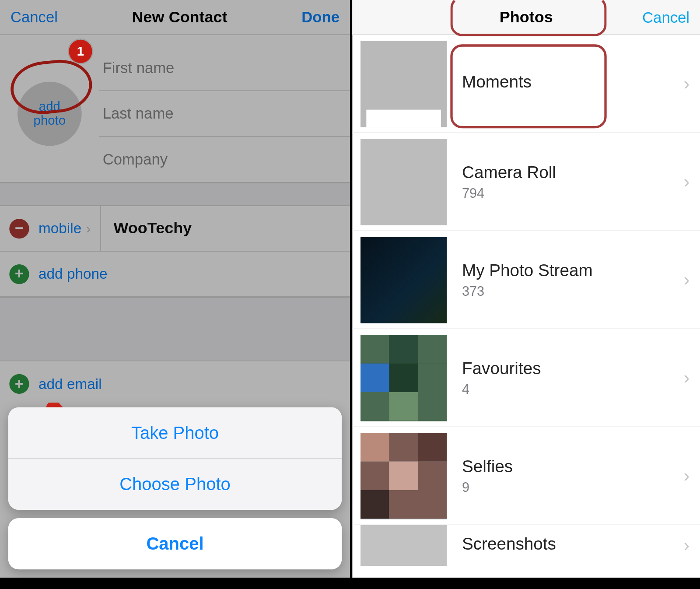 This screenshot has height=589, width=700. Describe the element at coordinates (528, 18) in the screenshot. I see `annotation-highlight-photos` at that location.